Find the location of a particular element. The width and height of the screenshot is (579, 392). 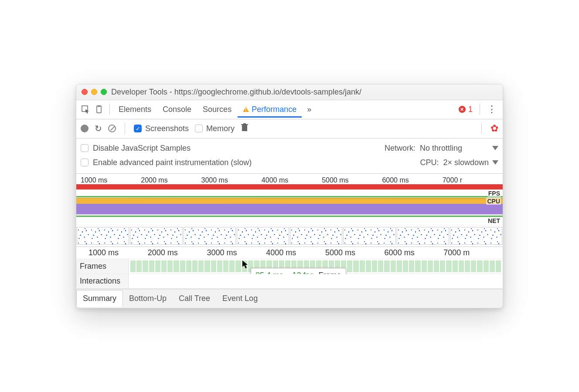

minimize-icon is located at coordinates (94, 92).